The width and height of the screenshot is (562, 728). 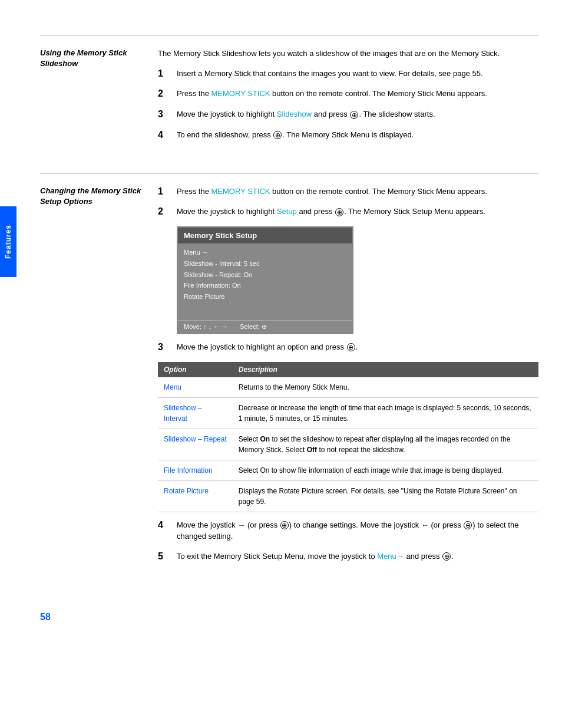 I want to click on circle-plus-4: ⊕, so click(x=351, y=347).